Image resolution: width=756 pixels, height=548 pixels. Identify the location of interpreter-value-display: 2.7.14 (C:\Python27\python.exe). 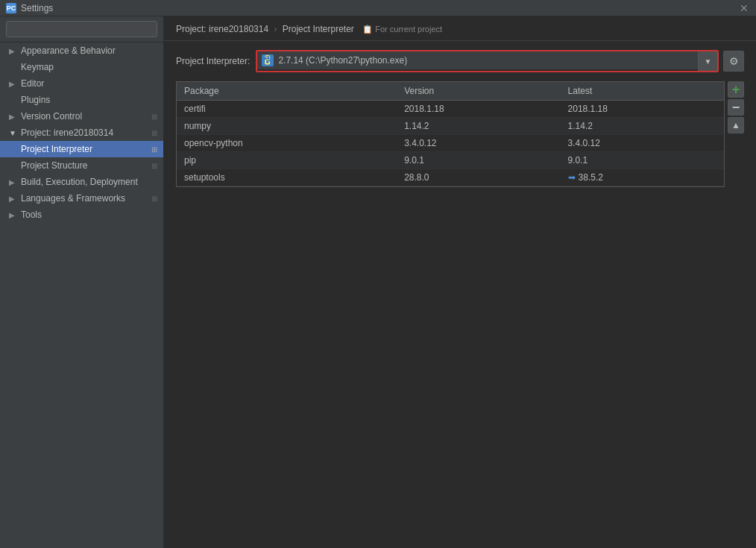
(477, 60).